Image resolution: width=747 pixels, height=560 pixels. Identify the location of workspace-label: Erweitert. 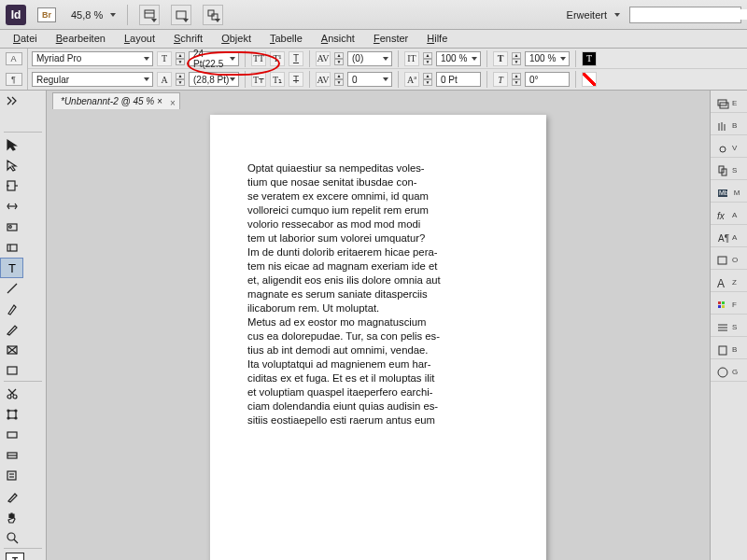
(586, 15).